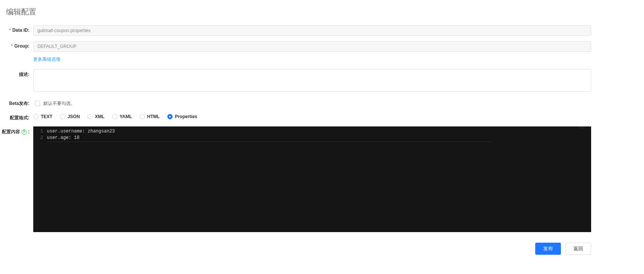  What do you see at coordinates (100, 117) in the screenshot?
I see `format-radio-label: XML` at bounding box center [100, 117].